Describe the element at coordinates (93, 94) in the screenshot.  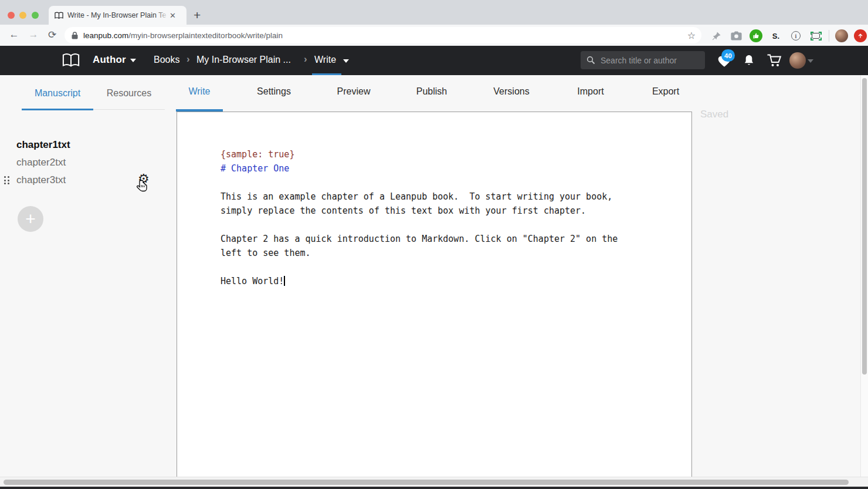
I see `sidebar-tab-bar: Manuscript Resources` at that location.